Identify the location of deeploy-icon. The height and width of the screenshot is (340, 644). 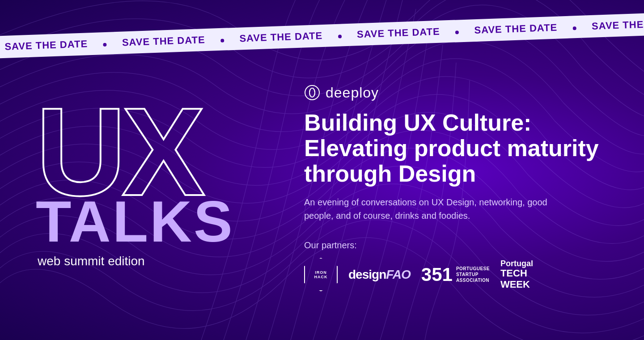
(312, 93).